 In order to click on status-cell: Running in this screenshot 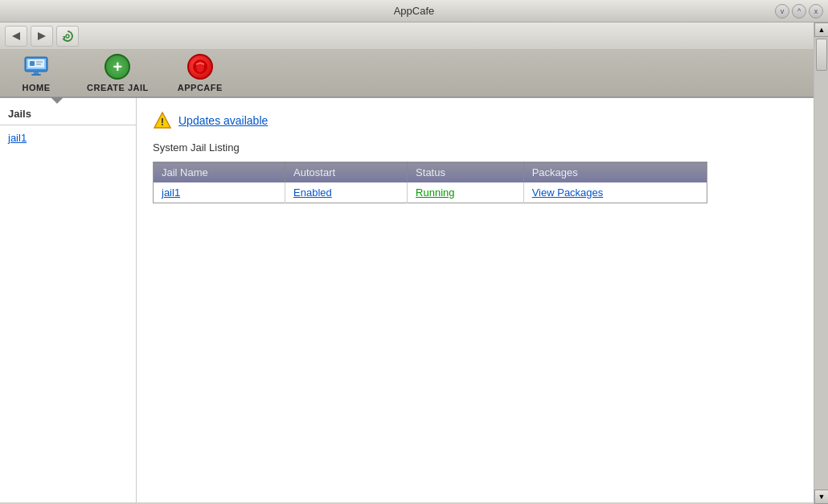, I will do `click(466, 193)`.